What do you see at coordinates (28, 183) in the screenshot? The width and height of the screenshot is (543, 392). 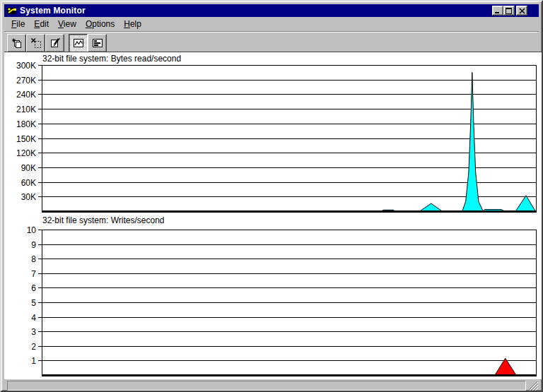 I see `svg-text: 60K` at bounding box center [28, 183].